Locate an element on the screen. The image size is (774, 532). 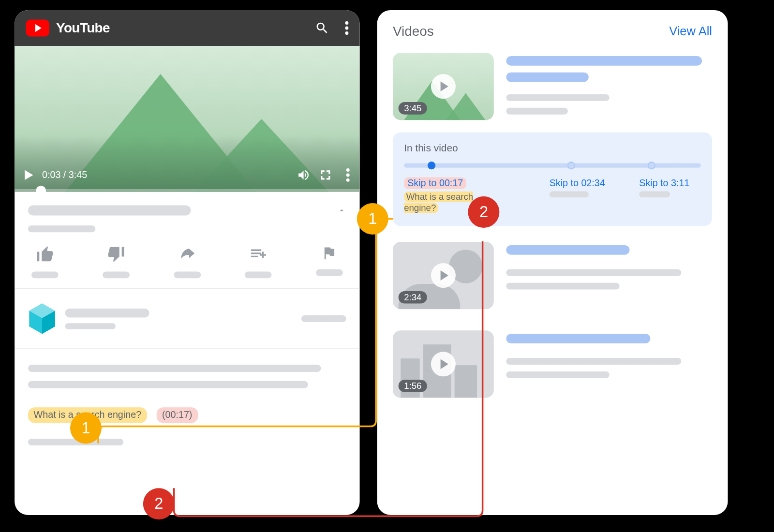
videos-heading: Videos is located at coordinates (413, 31).